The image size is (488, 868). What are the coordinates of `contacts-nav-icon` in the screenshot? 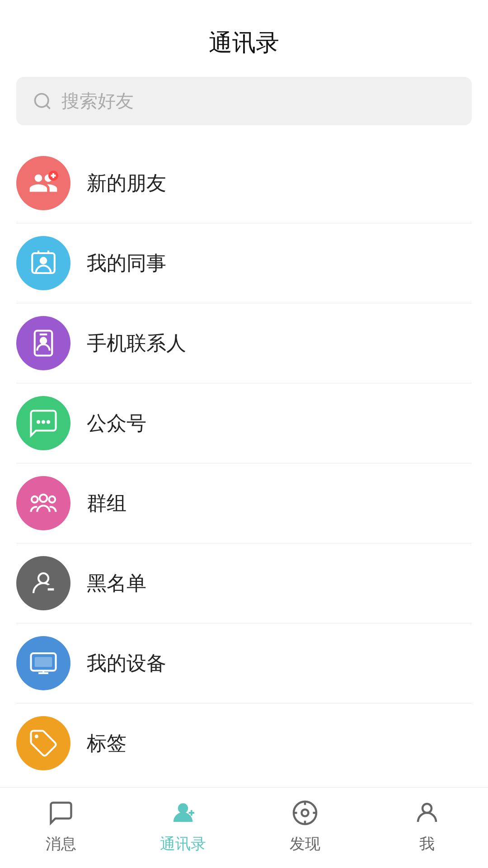 It's located at (183, 813).